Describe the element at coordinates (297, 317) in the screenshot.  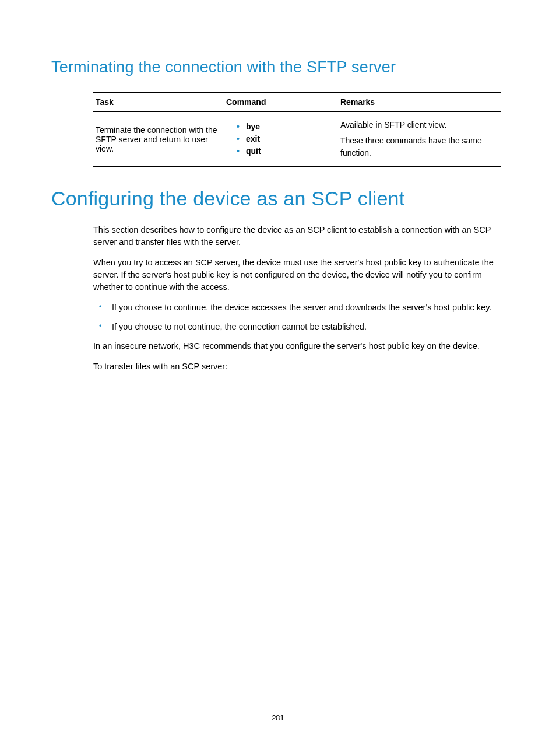
I see `body-bullet-list: If you choose to continue, the device ac…` at that location.